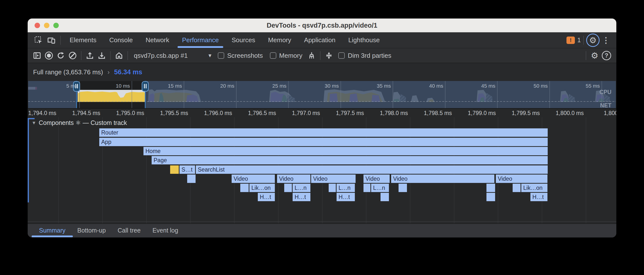 The width and height of the screenshot is (644, 275). What do you see at coordinates (61, 56) in the screenshot?
I see `reload-and-record-button` at bounding box center [61, 56].